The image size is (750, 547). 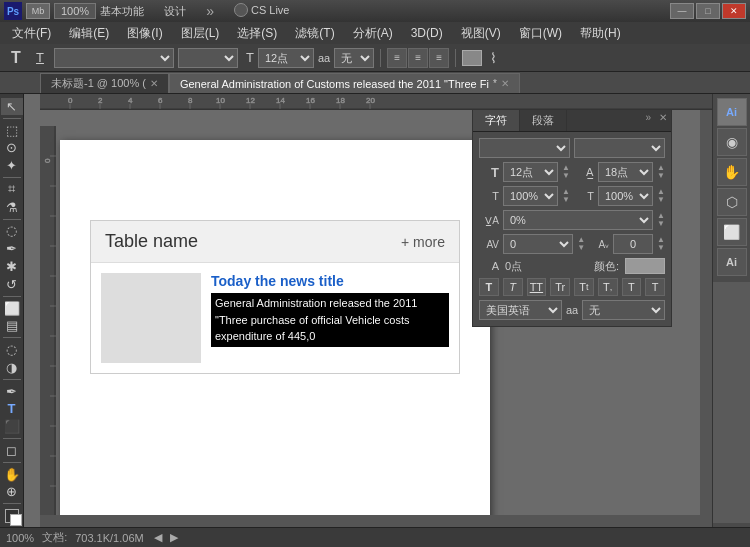 What do you see at coordinates (620, 148) in the screenshot?
I see `font-style-panel-select` at bounding box center [620, 148].